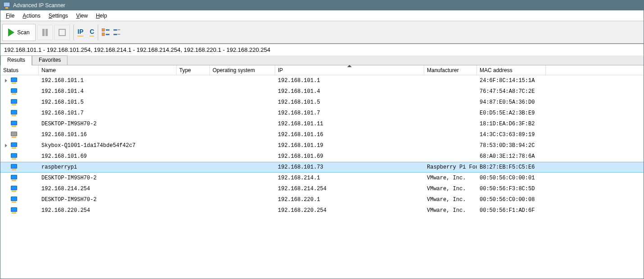 The image size is (644, 279). I want to click on table-row: 192.168.101.16192.168.101.1614:3C:C3:63:…, so click(322, 135).